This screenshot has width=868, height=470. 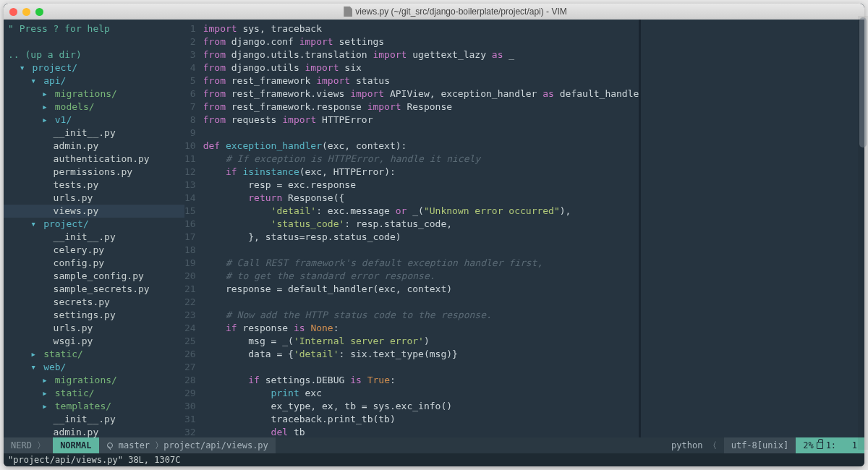 What do you see at coordinates (421, 159) in the screenshot?
I see `code-line: # If exception is HTTPError, handle it n…` at bounding box center [421, 159].